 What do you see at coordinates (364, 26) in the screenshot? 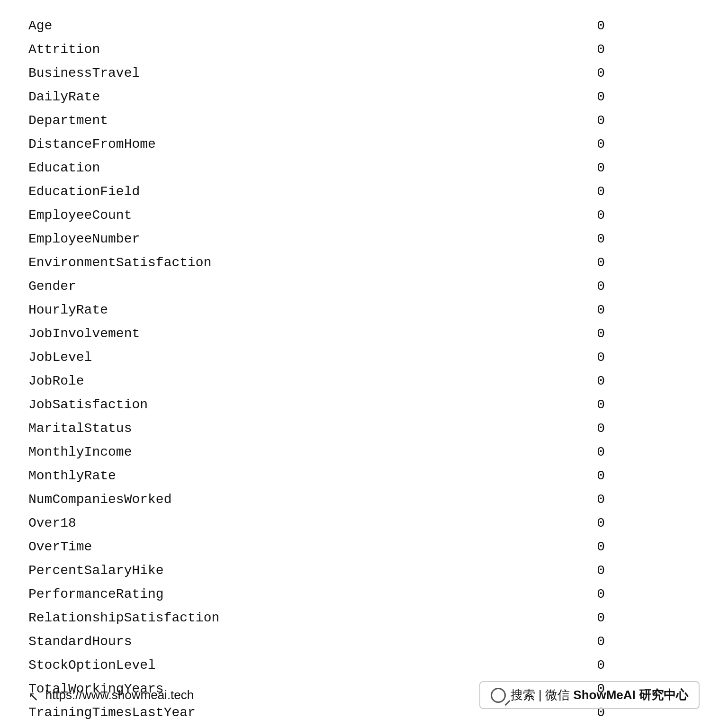
I see `table-row: Age0` at bounding box center [364, 26].